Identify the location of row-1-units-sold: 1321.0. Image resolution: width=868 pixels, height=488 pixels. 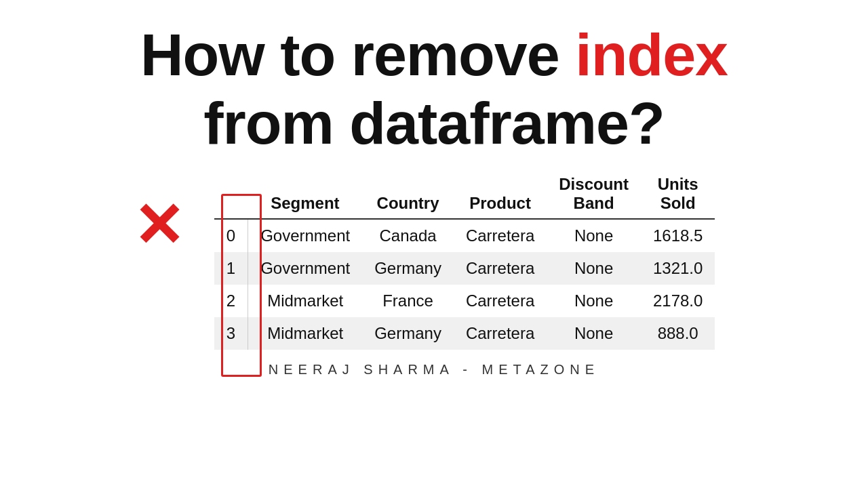
(678, 268).